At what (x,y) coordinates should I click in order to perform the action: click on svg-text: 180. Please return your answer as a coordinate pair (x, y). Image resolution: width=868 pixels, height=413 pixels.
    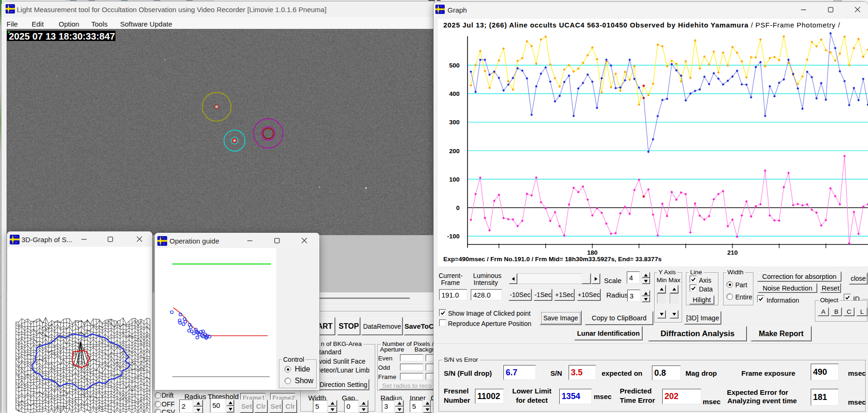
    Looking at the image, I should click on (592, 252).